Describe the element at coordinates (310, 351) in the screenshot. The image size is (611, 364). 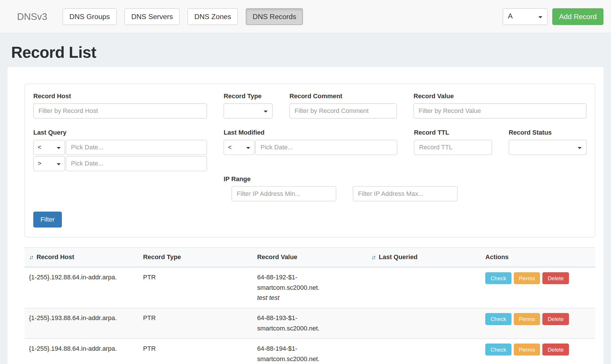
I see `cell-record-value: 64-88-194-$1-smartcom.sc2000.net.` at that location.